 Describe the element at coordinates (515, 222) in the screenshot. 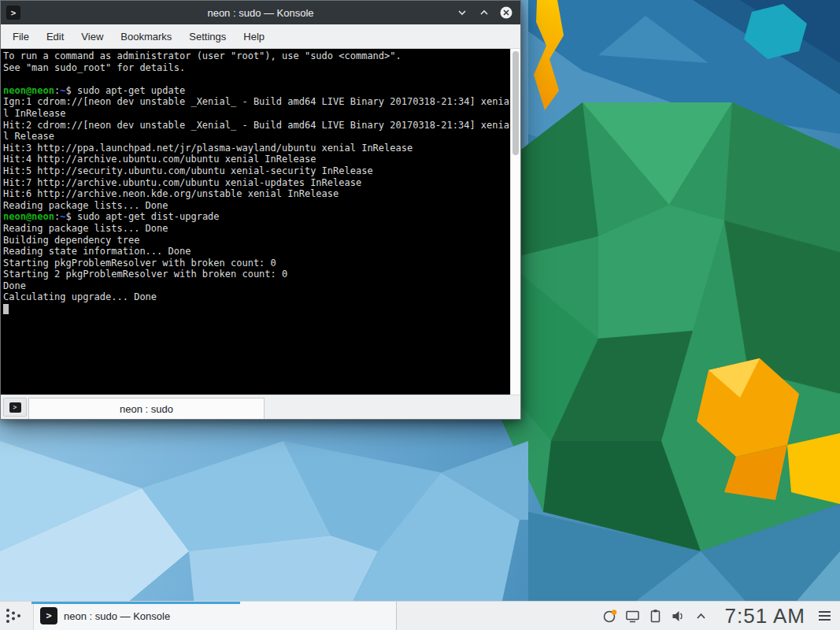

I see `terminal-scrollbar` at that location.